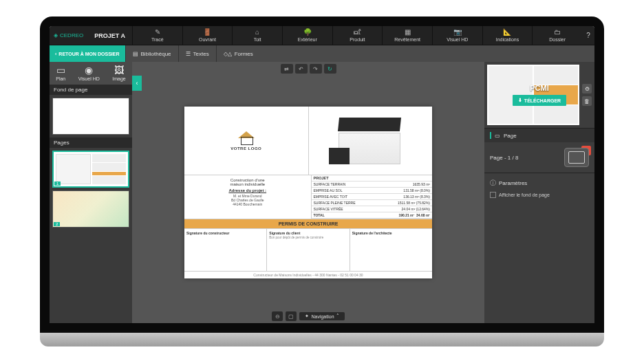 The width and height of the screenshot is (644, 363). What do you see at coordinates (557, 32) in the screenshot?
I see `folder-icon: 🗀` at bounding box center [557, 32].